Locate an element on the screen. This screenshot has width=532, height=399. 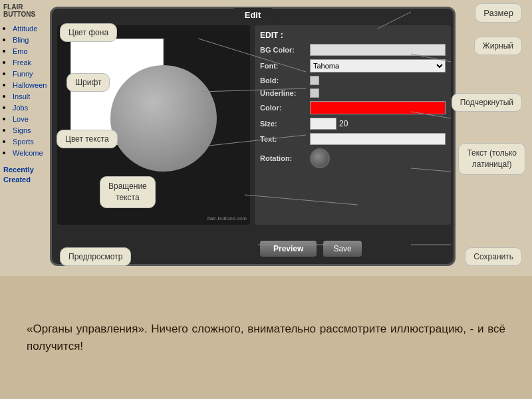
sidebar-item-funny: Funny is located at coordinates (23, 74).